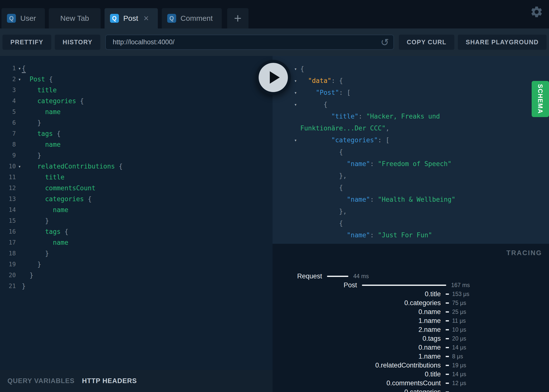 The height and width of the screenshot is (392, 549). I want to click on code-token: ,, so click(387, 128).